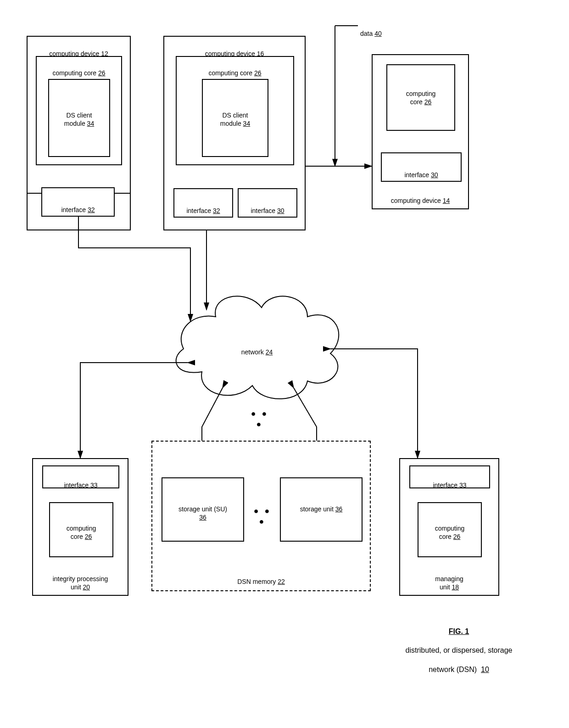 The width and height of the screenshot is (569, 728). Describe the element at coordinates (421, 167) in the screenshot. I see `cd14-interface-30: interface 30` at that location.